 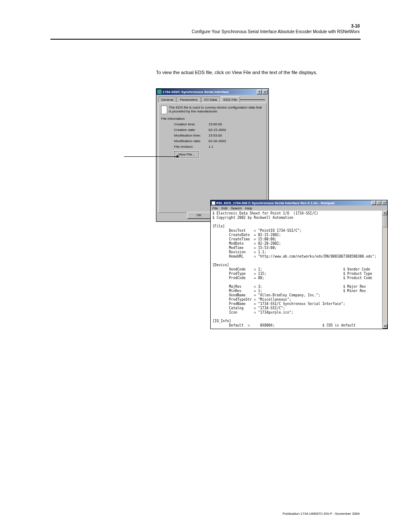 I want to click on file-revision-label: File revision:, so click(x=191, y=146).